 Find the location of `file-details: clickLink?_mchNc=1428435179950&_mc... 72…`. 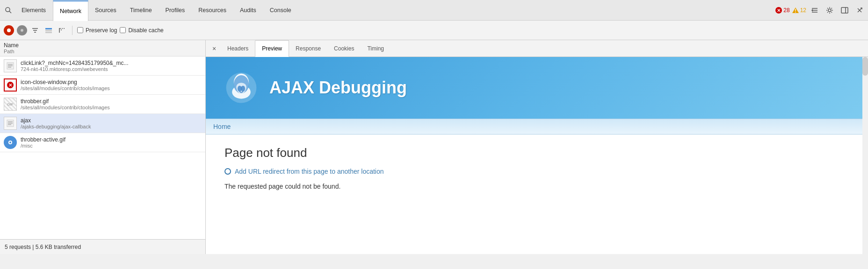

file-details: clickLink?_mchNc=1428435179950&_mc... 72… is located at coordinates (111, 66).